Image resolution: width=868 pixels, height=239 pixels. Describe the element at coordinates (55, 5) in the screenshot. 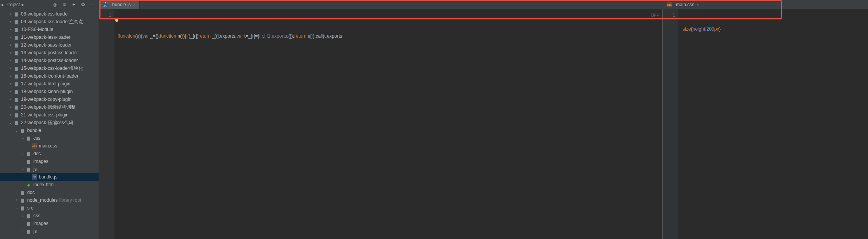

I see `locate-icon: ◎` at that location.